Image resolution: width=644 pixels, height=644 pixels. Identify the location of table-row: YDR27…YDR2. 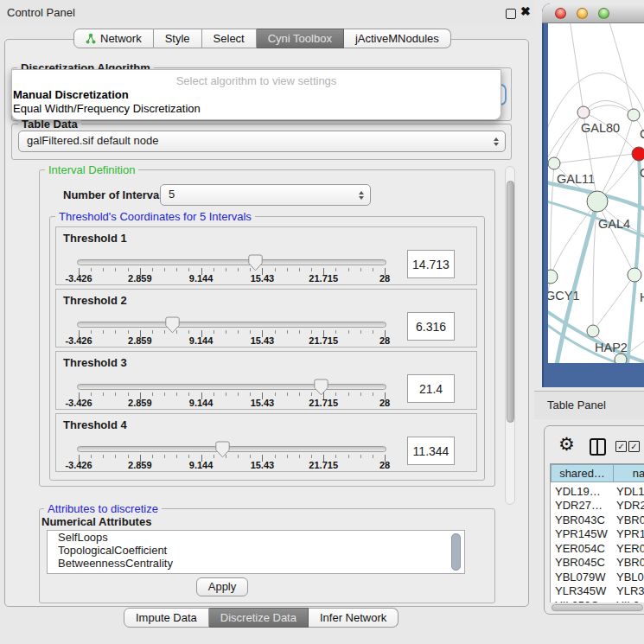
(597, 507).